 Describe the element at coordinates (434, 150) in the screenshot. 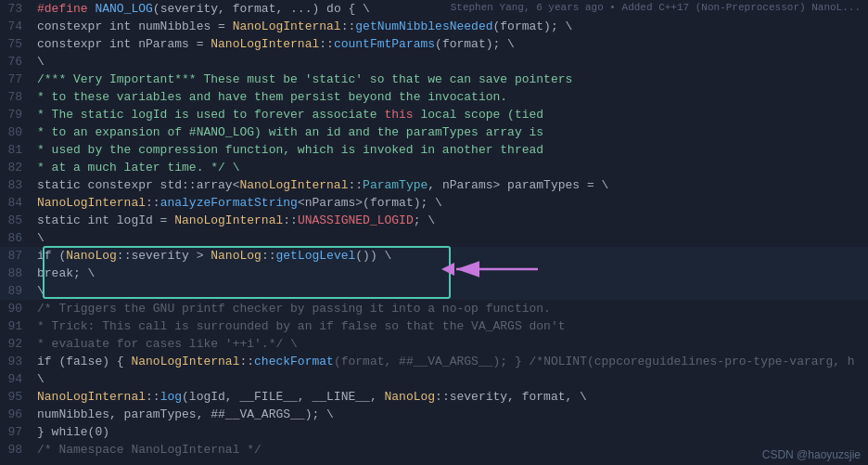

I see `code-line: 81 * used by the compression function, w…` at that location.